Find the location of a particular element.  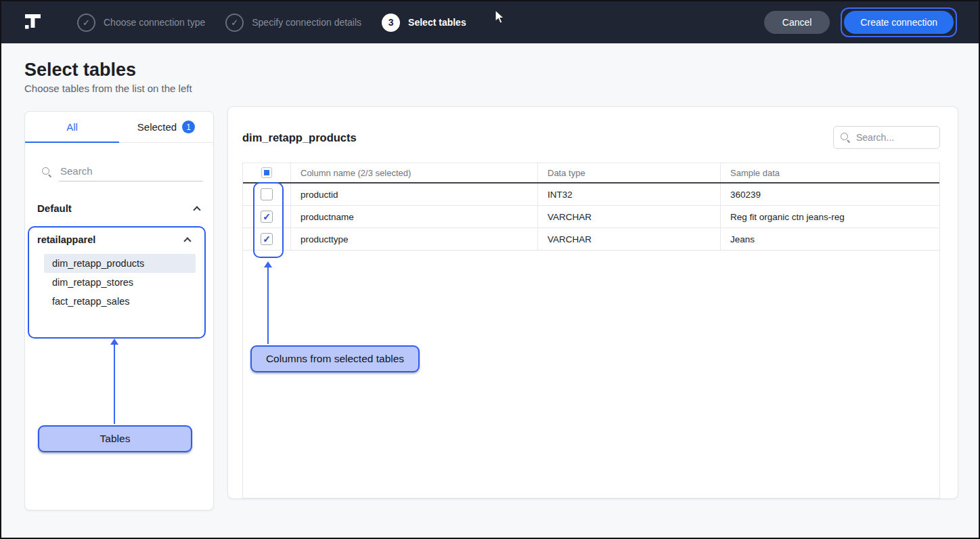

table-item-dim-retapp-stores: dim_retapp_stores is located at coordinates (120, 282).